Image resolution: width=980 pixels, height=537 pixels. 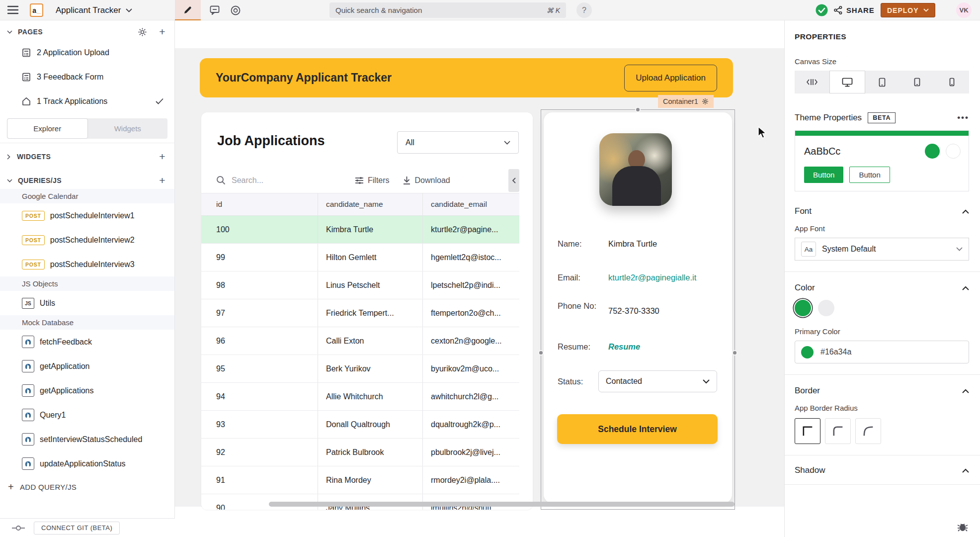 I want to click on table-row-96: 96Calli Extoncexton2n@google..., so click(x=360, y=341).